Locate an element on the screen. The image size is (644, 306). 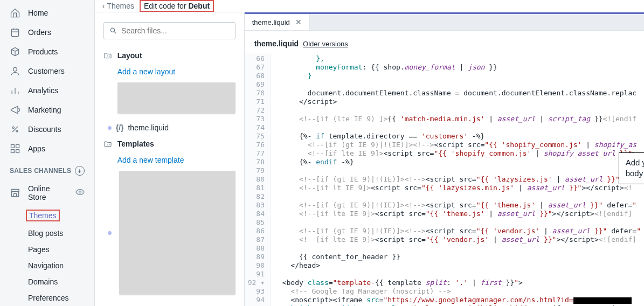
topbar: ‹ Themes Edit code for Debut is located at coordinates (370, 6).